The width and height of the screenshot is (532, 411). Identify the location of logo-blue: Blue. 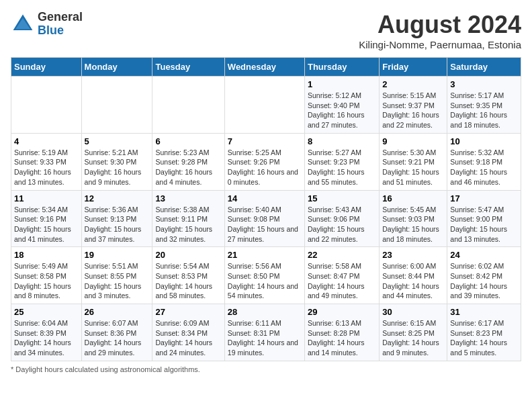
(60, 31).